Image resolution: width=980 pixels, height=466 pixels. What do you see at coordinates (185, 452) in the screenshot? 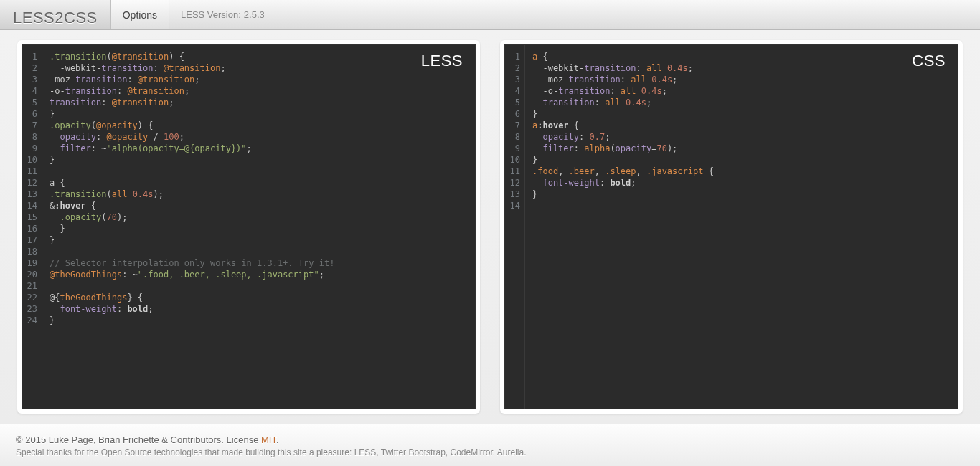
I see `thanks-prefix: Special thanks for the Open Source techn…` at bounding box center [185, 452].